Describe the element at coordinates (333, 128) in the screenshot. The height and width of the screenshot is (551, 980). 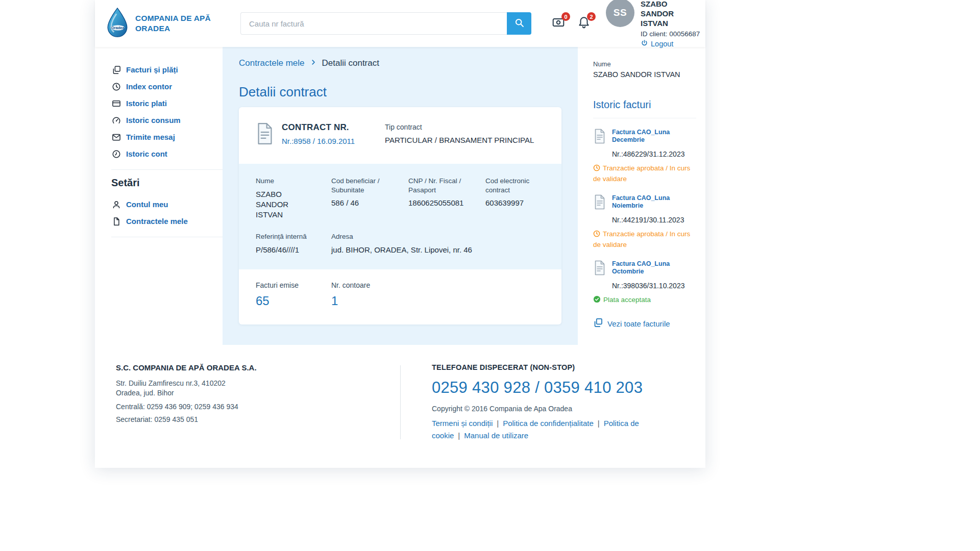
I see `contract-number-label: CONTRACT NR.` at that location.